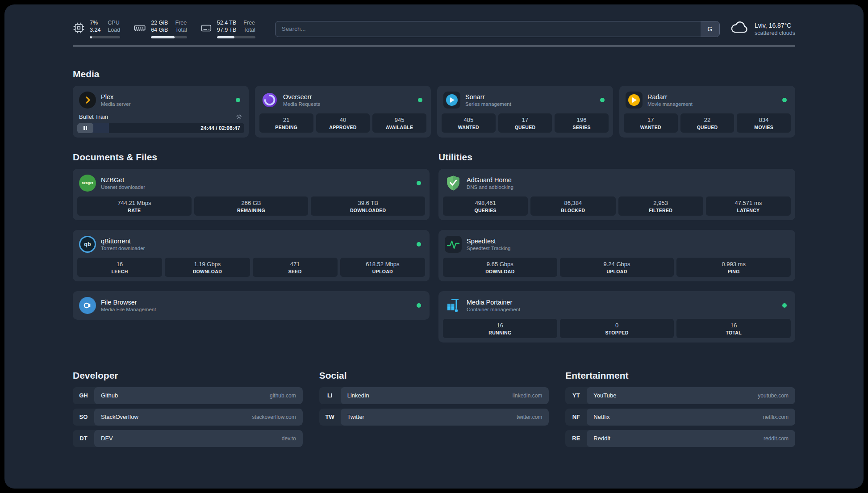 The width and height of the screenshot is (868, 493). What do you see at coordinates (188, 417) in the screenshot?
I see `bookmark-stackoverflow: SO StackOverflowstackoverflow.com` at bounding box center [188, 417].